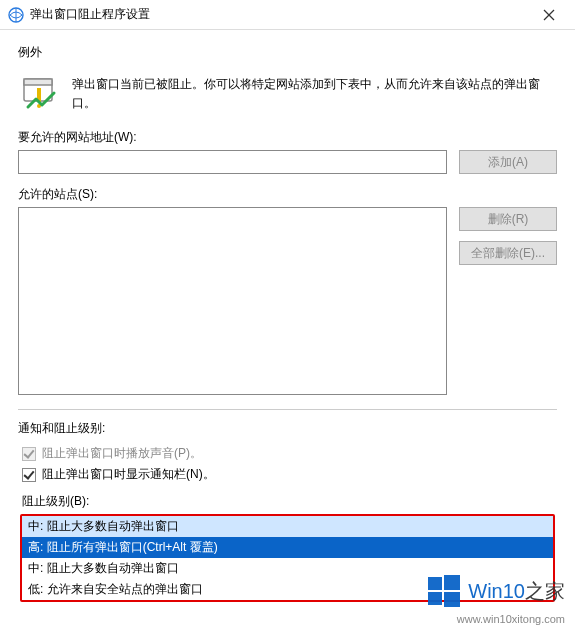  What do you see at coordinates (122, 454) in the screenshot?
I see `play-sound-label: 阻止弹出窗口时播放声音(P)。` at bounding box center [122, 454].